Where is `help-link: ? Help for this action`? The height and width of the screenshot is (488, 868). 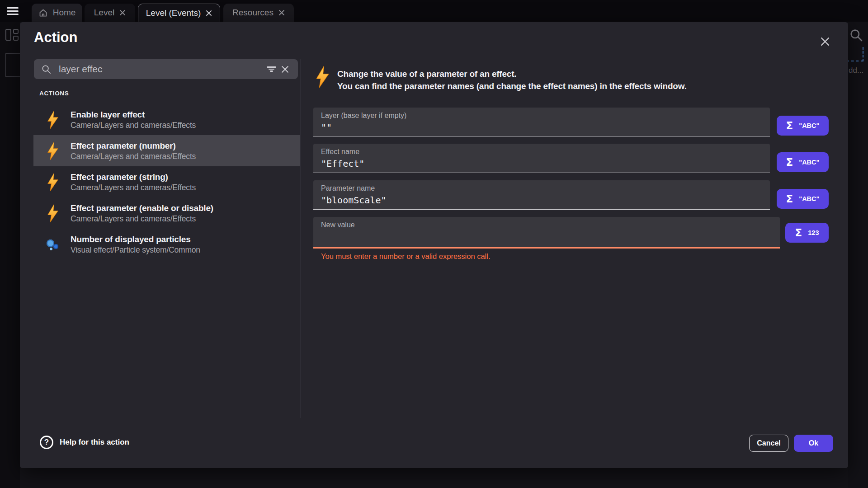 help-link: ? Help for this action is located at coordinates (85, 442).